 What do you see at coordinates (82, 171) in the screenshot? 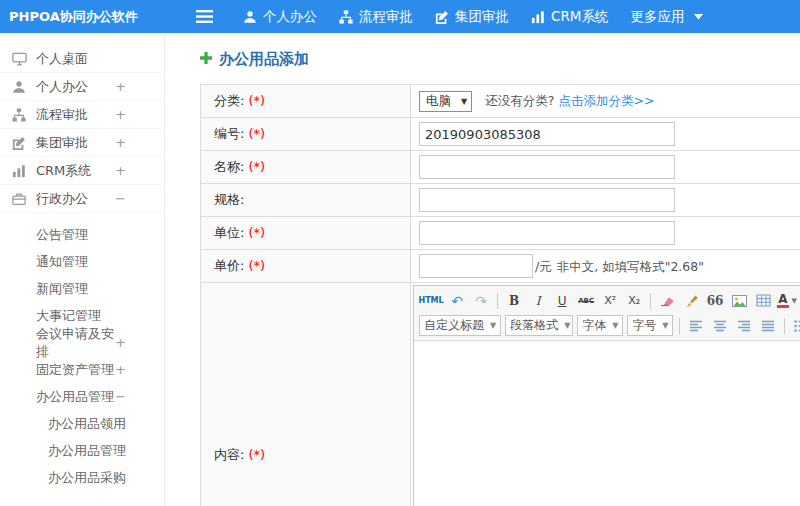
I see `sidebar-item-crm: CRM系统 +` at bounding box center [82, 171].